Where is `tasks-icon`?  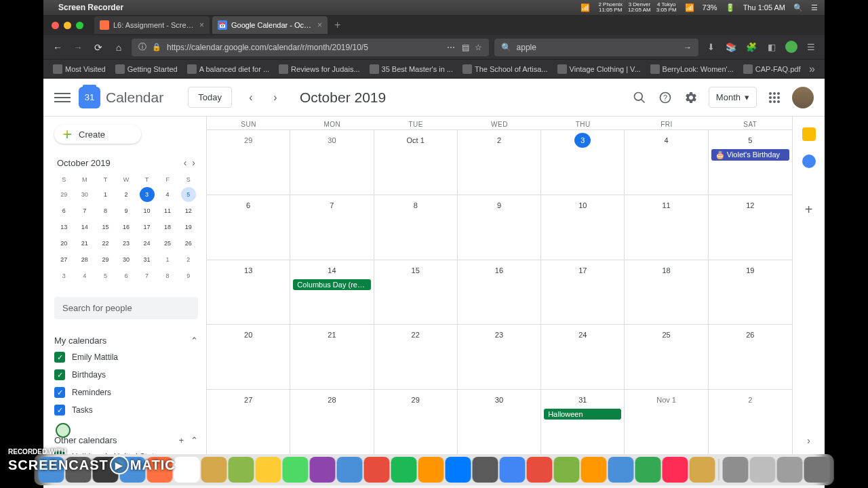
tasks-icon is located at coordinates (809, 161).